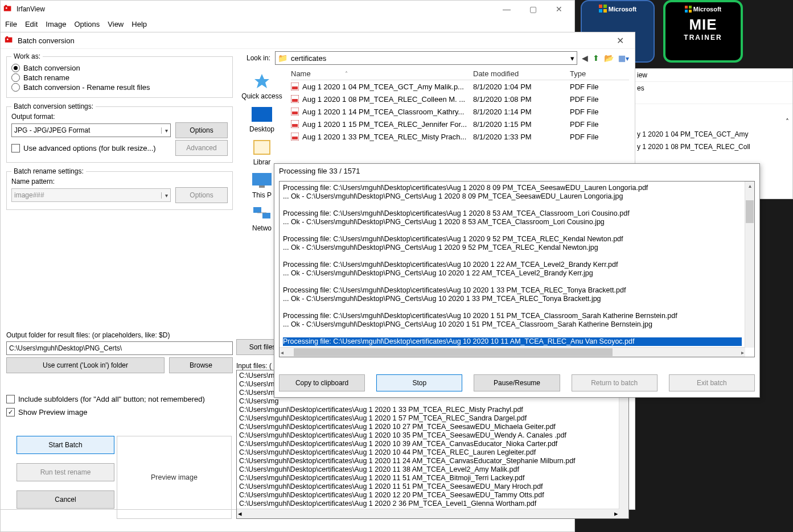 This screenshot has width=793, height=532. What do you see at coordinates (202, 148) in the screenshot?
I see `advanced-button: Advanced` at bounding box center [202, 148].